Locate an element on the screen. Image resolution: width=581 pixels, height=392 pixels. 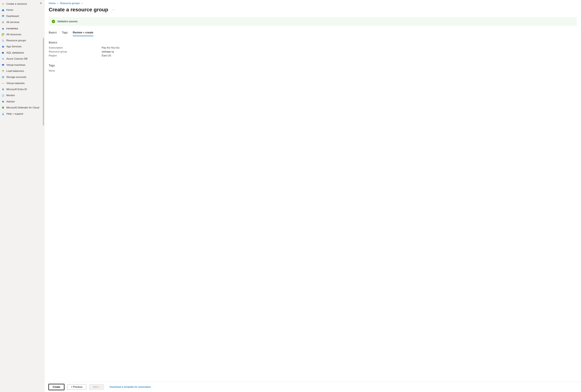
sidebar-item-all-services: All services is located at coordinates (22, 22).